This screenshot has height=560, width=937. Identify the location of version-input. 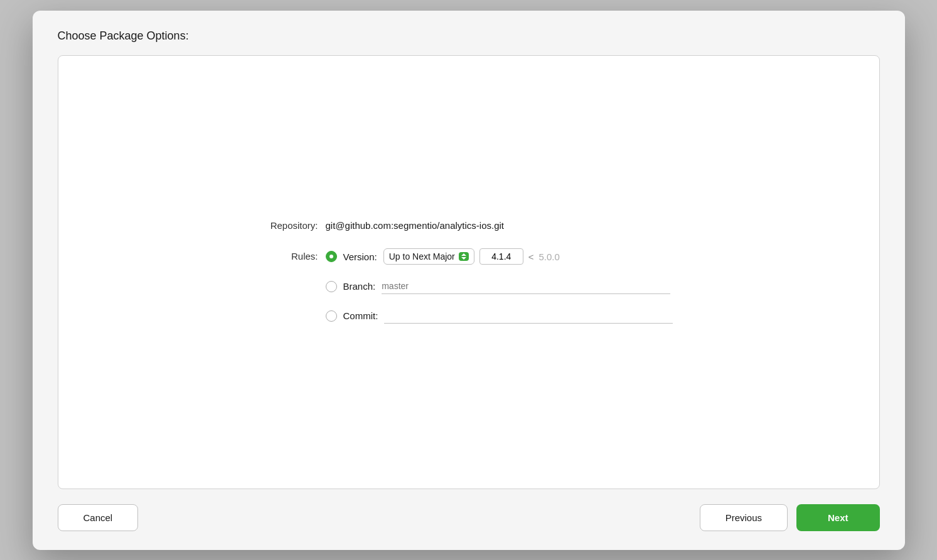
(501, 256).